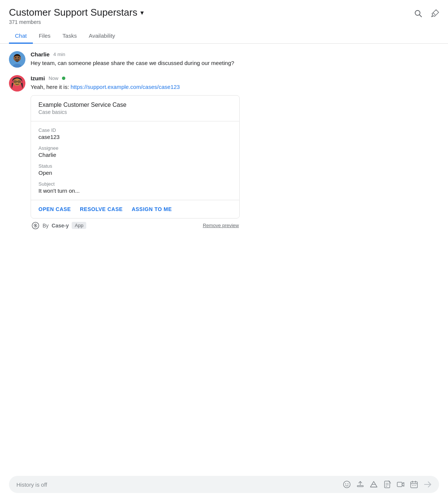 The width and height of the screenshot is (448, 499). What do you see at coordinates (59, 226) in the screenshot?
I see `card-footer-left: By Case-y App` at bounding box center [59, 226].